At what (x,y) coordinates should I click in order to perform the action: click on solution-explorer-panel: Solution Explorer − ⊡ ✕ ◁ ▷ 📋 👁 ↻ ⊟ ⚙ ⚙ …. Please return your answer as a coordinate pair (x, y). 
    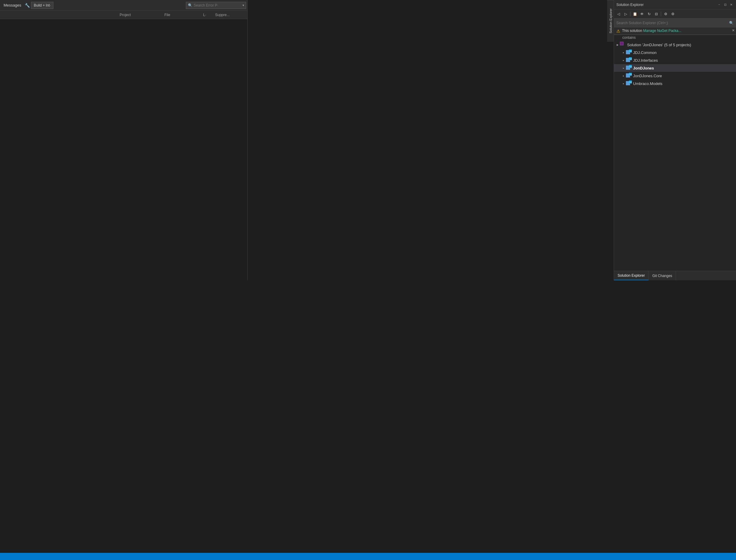
    Looking at the image, I should click on (675, 140).